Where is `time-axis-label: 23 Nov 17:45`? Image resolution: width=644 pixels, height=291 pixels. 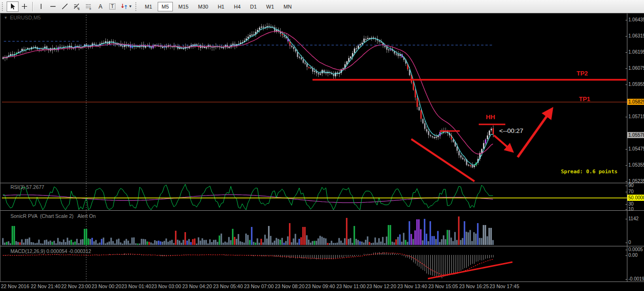 time-axis-label: 23 Nov 17:45 is located at coordinates (504, 286).